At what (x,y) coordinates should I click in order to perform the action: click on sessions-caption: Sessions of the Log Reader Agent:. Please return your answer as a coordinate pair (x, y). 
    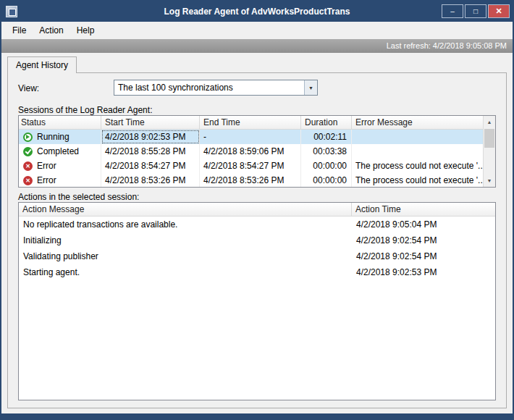
    Looking at the image, I should click on (85, 110).